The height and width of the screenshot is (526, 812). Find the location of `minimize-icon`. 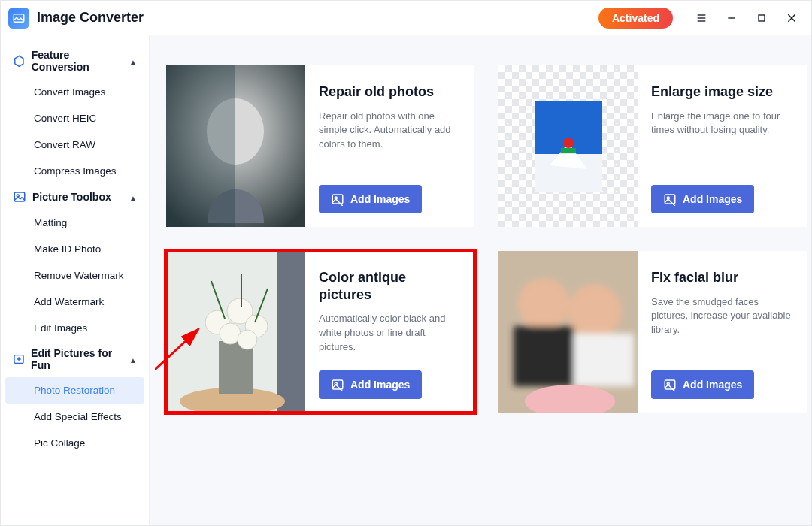

minimize-icon is located at coordinates (732, 18).